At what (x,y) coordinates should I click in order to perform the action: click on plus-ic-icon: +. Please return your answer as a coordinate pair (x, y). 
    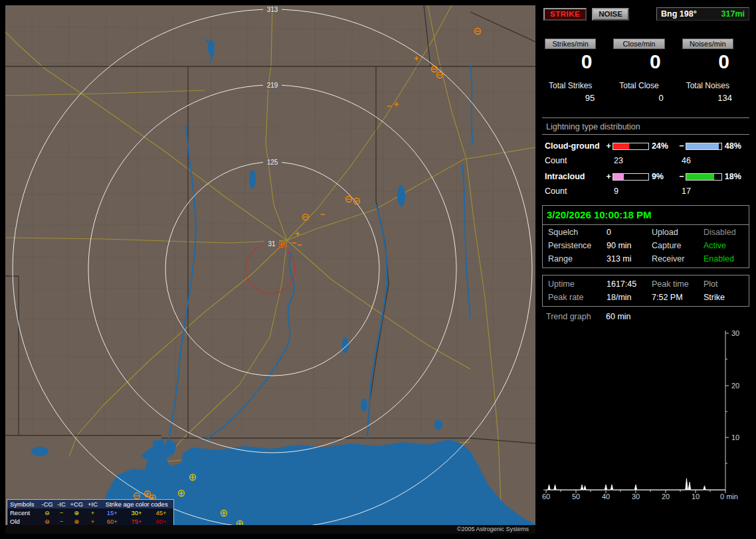
    Looking at the image, I should click on (93, 512).